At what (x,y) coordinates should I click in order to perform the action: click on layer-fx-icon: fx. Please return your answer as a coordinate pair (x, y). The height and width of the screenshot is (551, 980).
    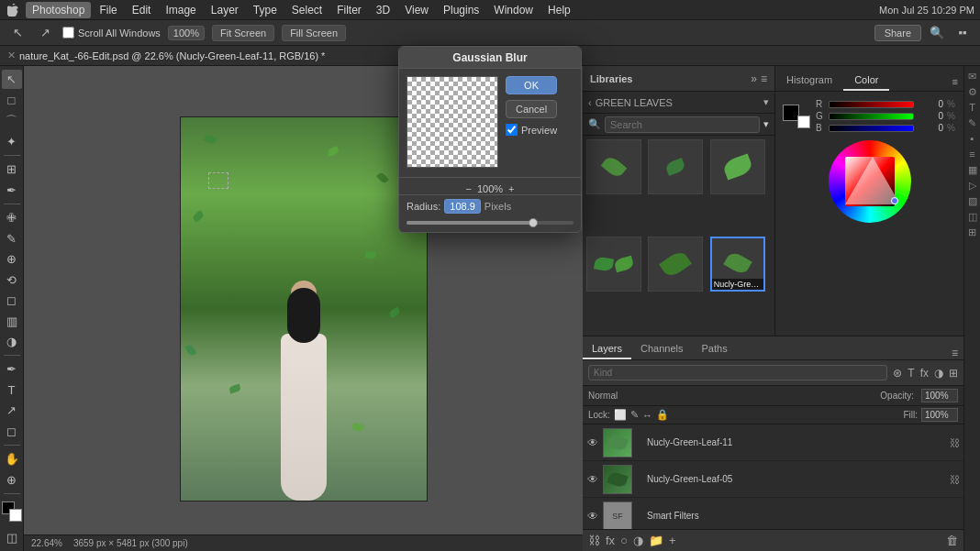
    Looking at the image, I should click on (925, 373).